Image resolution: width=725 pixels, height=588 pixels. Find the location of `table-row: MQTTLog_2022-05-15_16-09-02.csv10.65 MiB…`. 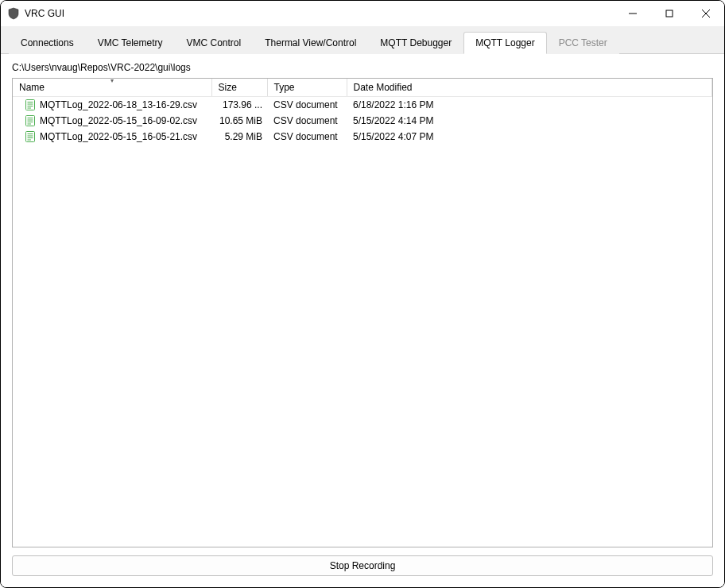

table-row: MQTTLog_2022-05-15_16-09-02.csv10.65 MiB… is located at coordinates (362, 121).